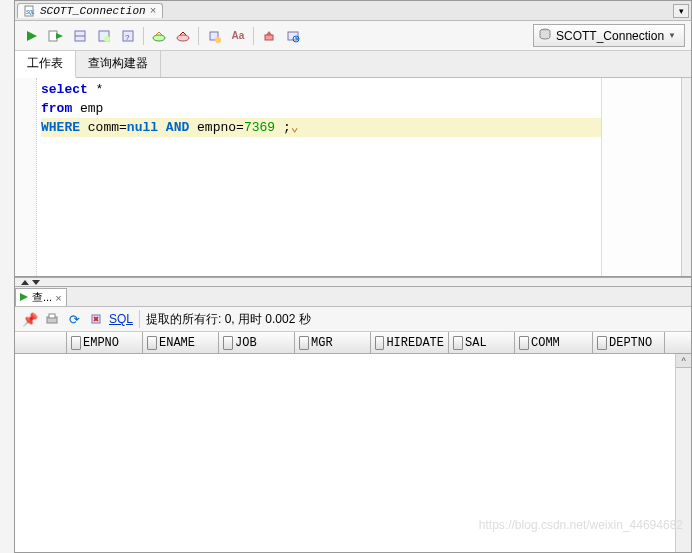  What do you see at coordinates (128, 36) in the screenshot?
I see `sql-tuning-button: ?` at bounding box center [128, 36].